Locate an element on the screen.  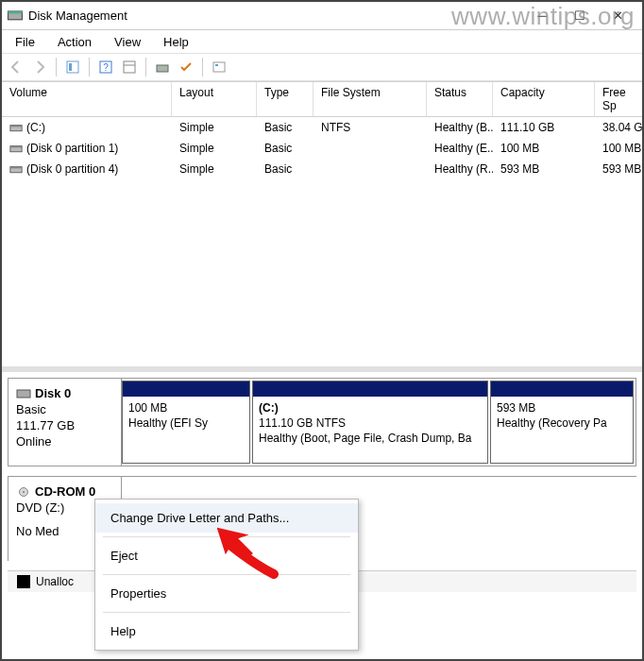
legend-unallocated-swatch is located at coordinates (24, 582).